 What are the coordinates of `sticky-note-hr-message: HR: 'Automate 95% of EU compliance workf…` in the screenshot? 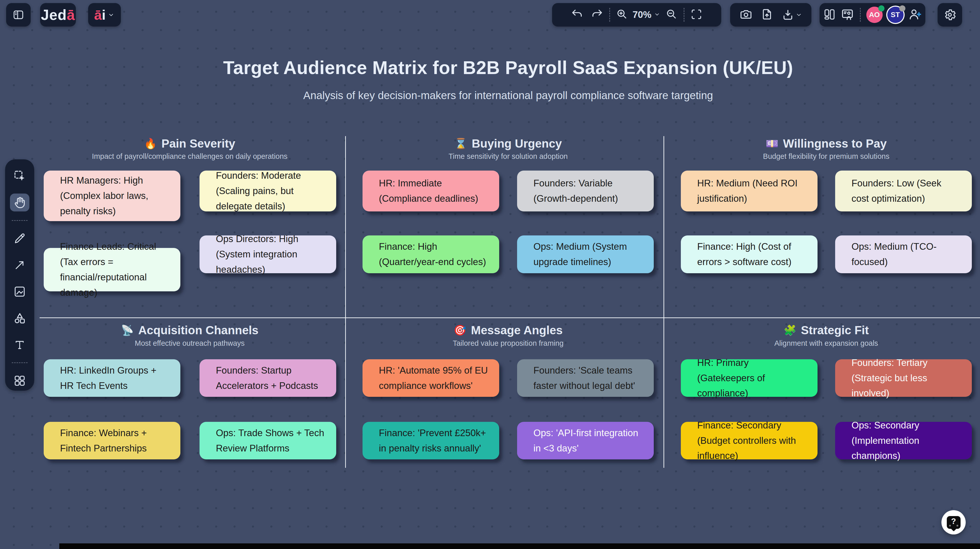 It's located at (431, 378).